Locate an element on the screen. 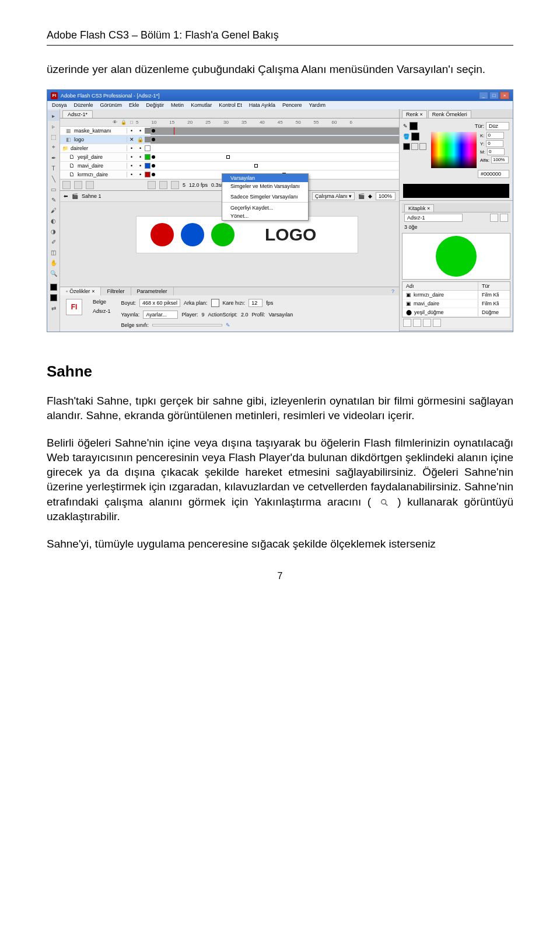 The image size is (560, 941). menu-item: Pencere is located at coordinates (292, 105).